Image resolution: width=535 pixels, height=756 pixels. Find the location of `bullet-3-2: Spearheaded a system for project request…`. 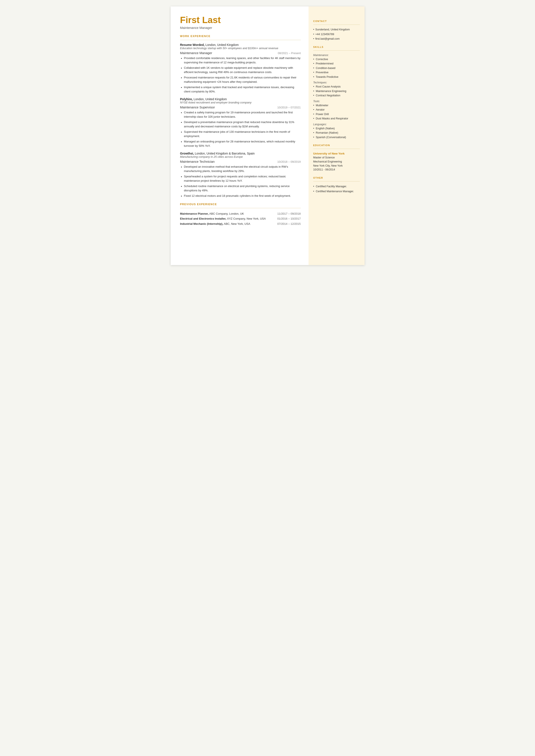

bullet-3-2: Spearheaded a system for project request… is located at coordinates (240, 179).